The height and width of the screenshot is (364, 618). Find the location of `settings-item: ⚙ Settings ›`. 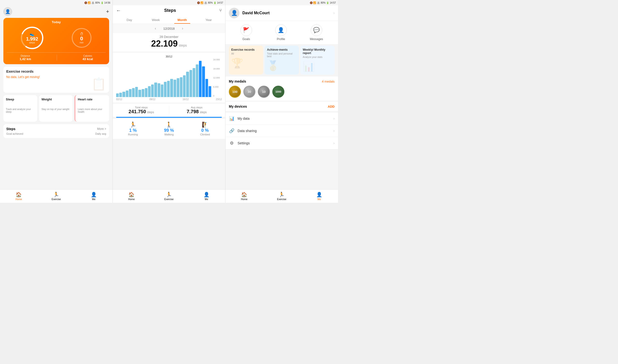

settings-item: ⚙ Settings › is located at coordinates (282, 143).